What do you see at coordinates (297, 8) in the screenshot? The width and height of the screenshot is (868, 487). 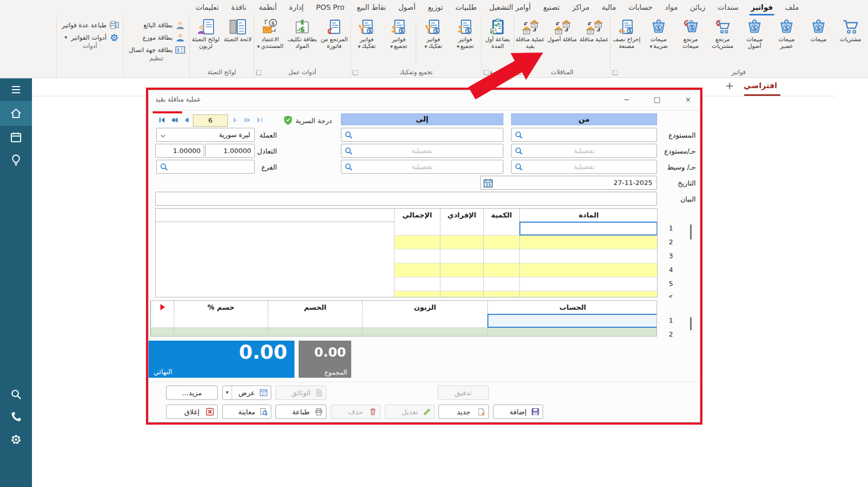 I see `menu-item: إدارة` at bounding box center [297, 8].